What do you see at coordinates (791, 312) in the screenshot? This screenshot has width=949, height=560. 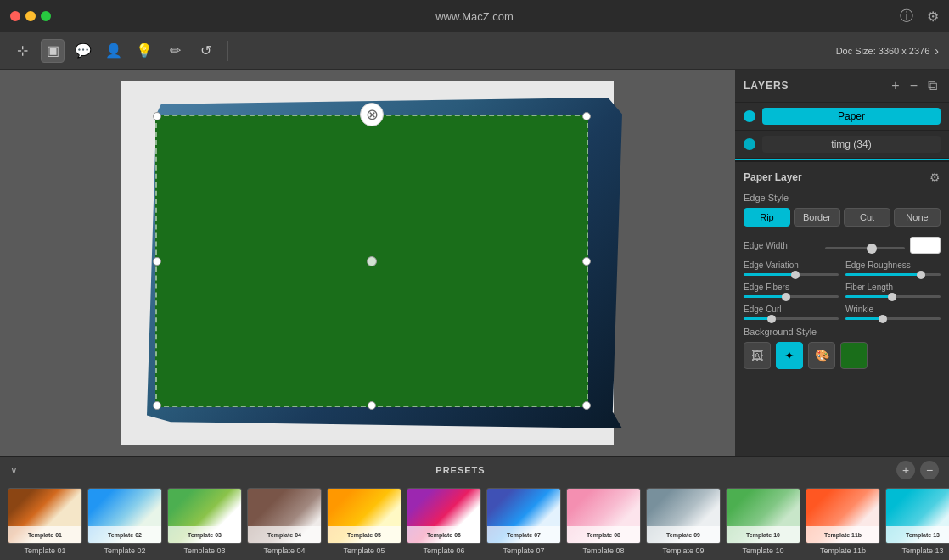 I see `edge-curl-col: Edge Curl` at bounding box center [791, 312].